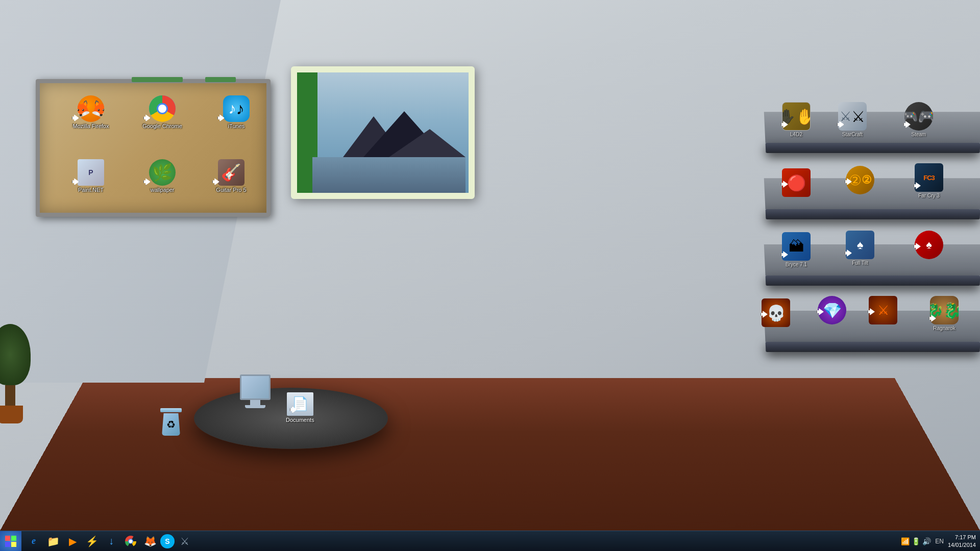  Describe the element at coordinates (162, 177) in the screenshot. I see `icon-wallpaper: 🌿 wallpaper` at that location.